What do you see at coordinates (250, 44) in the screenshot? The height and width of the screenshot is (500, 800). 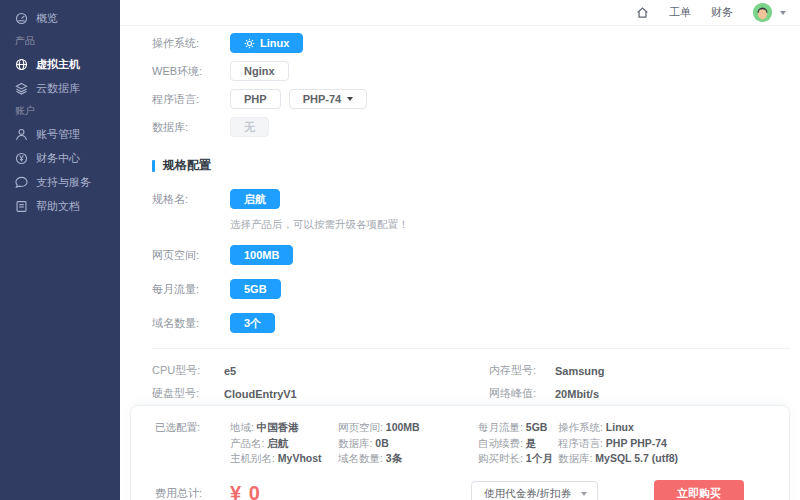 I see `linux-icon` at bounding box center [250, 44].